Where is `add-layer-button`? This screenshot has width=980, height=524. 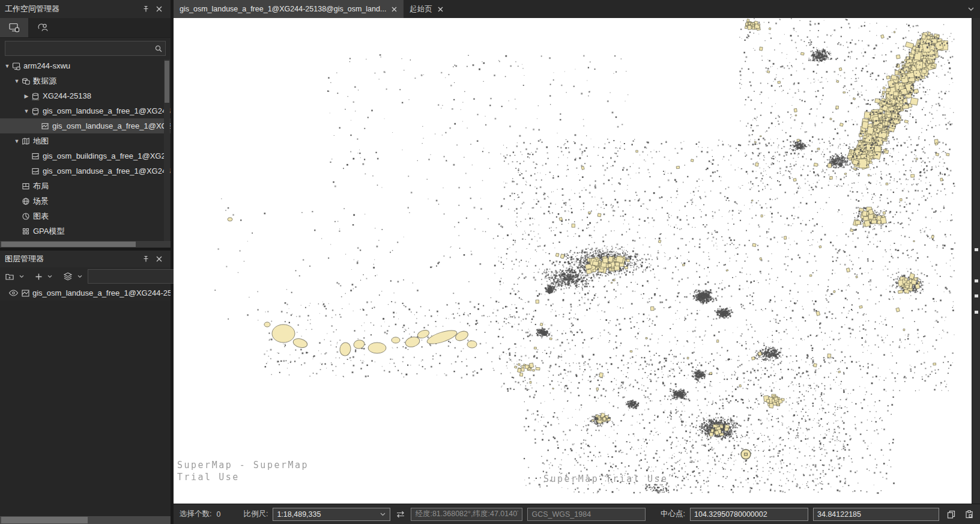 add-layer-button is located at coordinates (38, 276).